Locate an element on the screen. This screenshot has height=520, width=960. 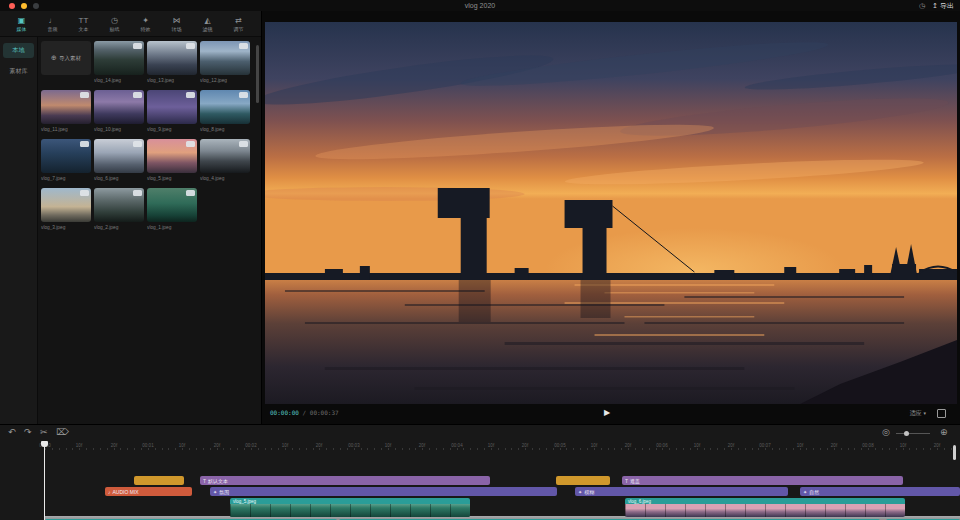
fit-zoom-dropdown: 适应 ▾ is located at coordinates (918, 414).